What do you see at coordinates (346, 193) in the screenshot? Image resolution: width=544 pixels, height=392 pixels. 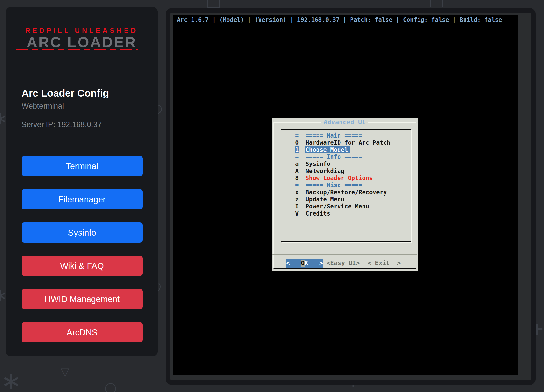 I see `menu-item-label: Backup/Restore/Recovery` at bounding box center [346, 193].